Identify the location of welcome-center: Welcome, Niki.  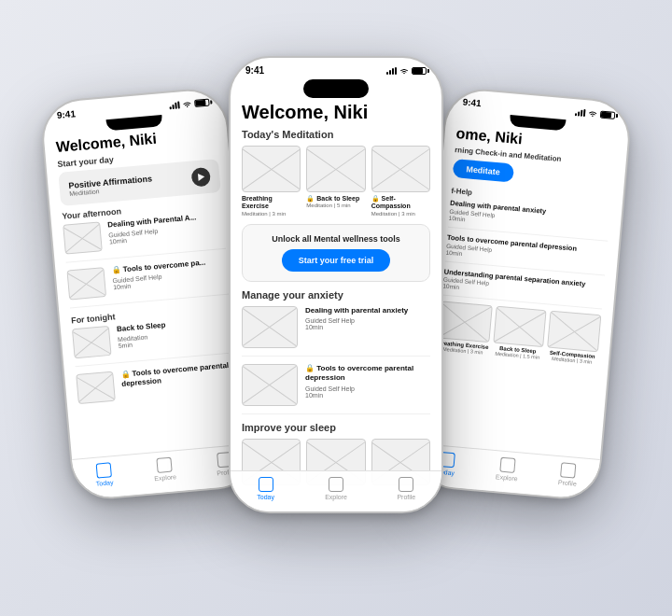
(336, 112).